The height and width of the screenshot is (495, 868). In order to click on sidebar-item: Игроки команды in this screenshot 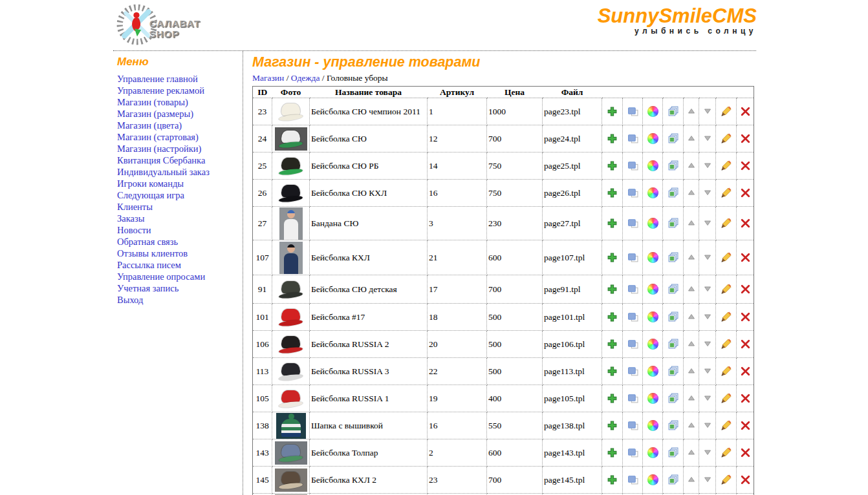, I will do `click(179, 184)`.